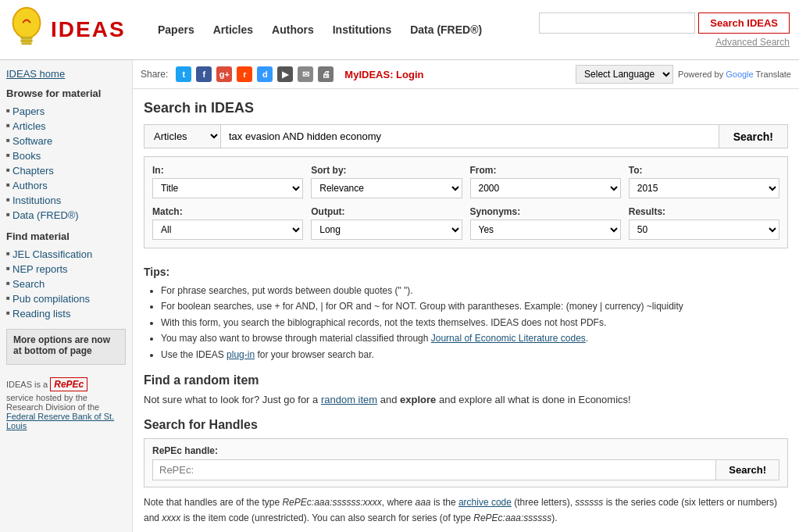 The image size is (799, 532). I want to click on filter-output-label: Output:, so click(386, 212).